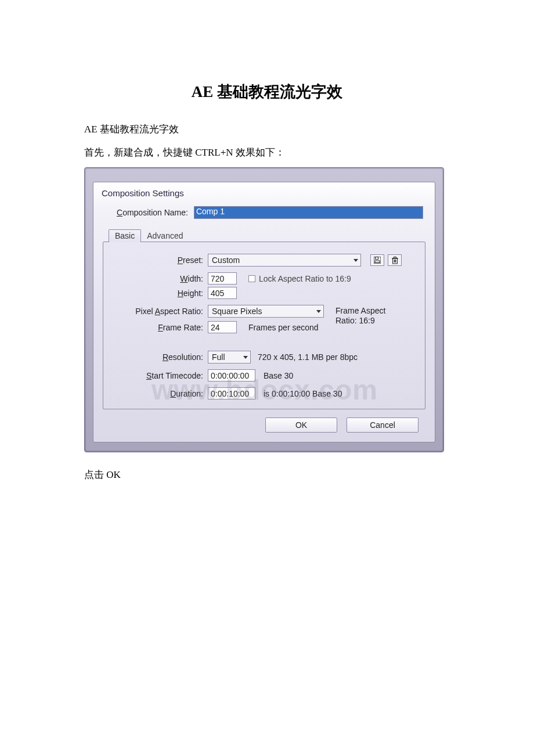 Image resolution: width=534 pixels, height=756 pixels. Describe the element at coordinates (160, 279) in the screenshot. I see `width-label: Width:` at that location.